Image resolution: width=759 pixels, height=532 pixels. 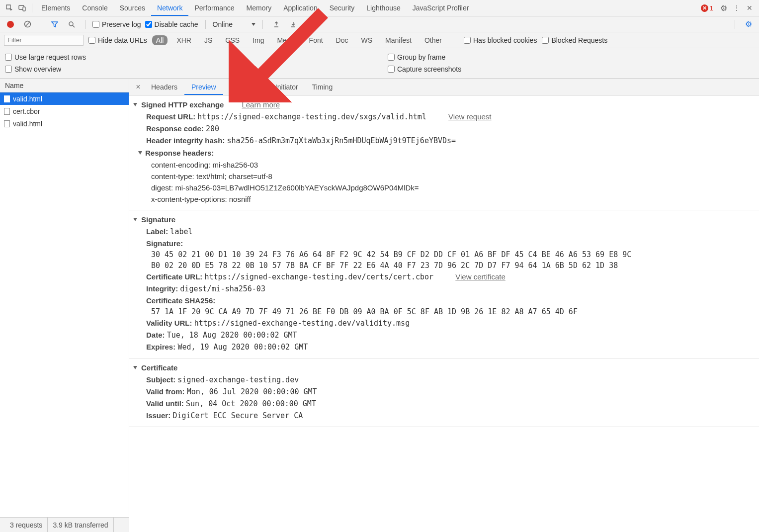 What do you see at coordinates (184, 40) in the screenshot?
I see `filter-xhr: XHR` at bounding box center [184, 40].